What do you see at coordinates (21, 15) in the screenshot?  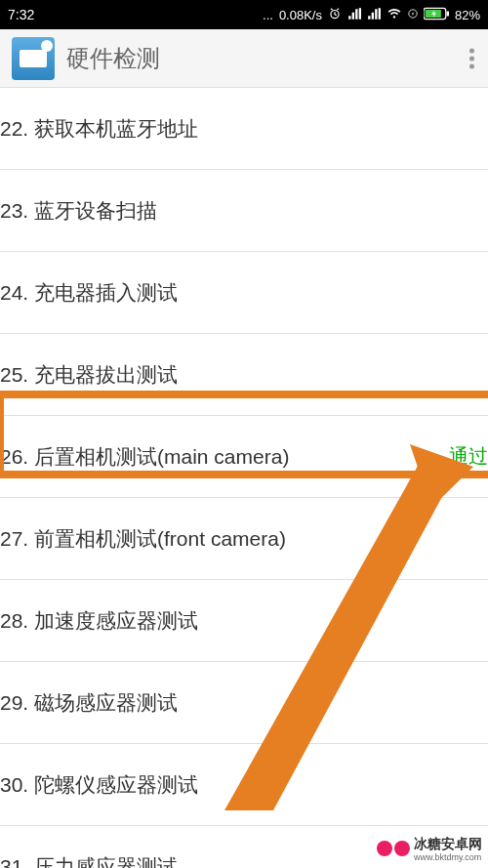 I see `status-time: 7:32` at bounding box center [21, 15].